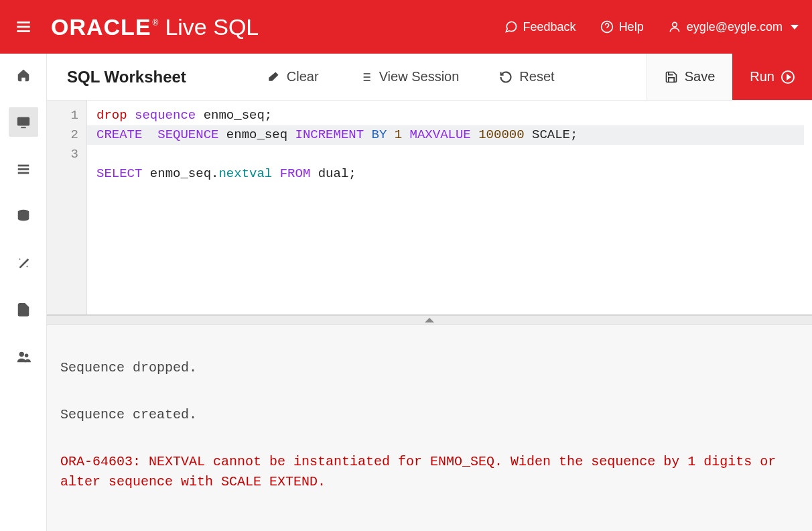 Image resolution: width=812 pixels, height=531 pixels. What do you see at coordinates (23, 357) in the screenshot?
I see `sidebar-item-community` at bounding box center [23, 357].